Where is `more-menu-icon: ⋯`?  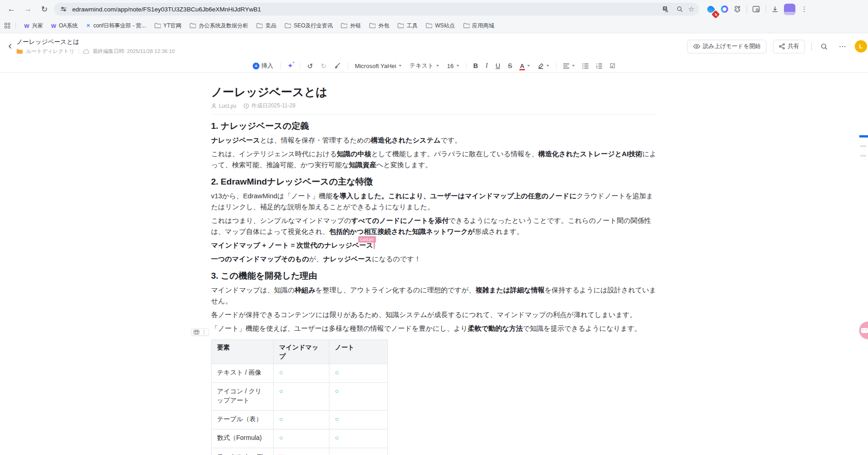
more-menu-icon: ⋯ is located at coordinates (842, 47).